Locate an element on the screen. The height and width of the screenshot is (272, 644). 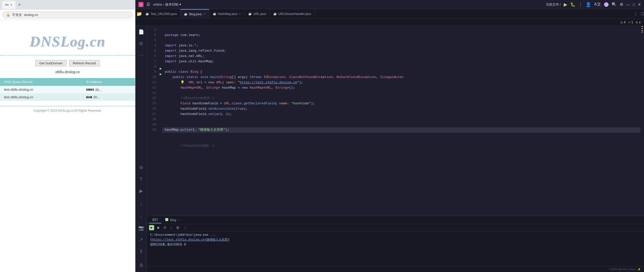
ide-project-name: urldns › 版本控制 ▾ is located at coordinates (167, 5).